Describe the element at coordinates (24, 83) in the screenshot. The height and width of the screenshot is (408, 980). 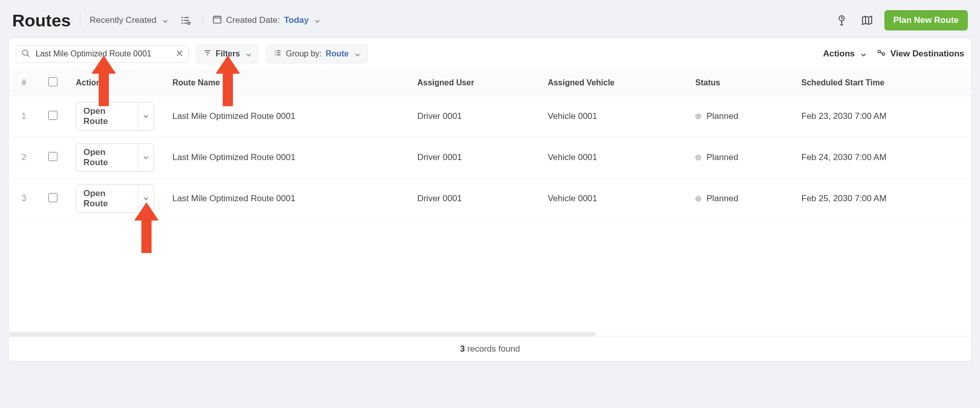
I see `col-number: #` at that location.